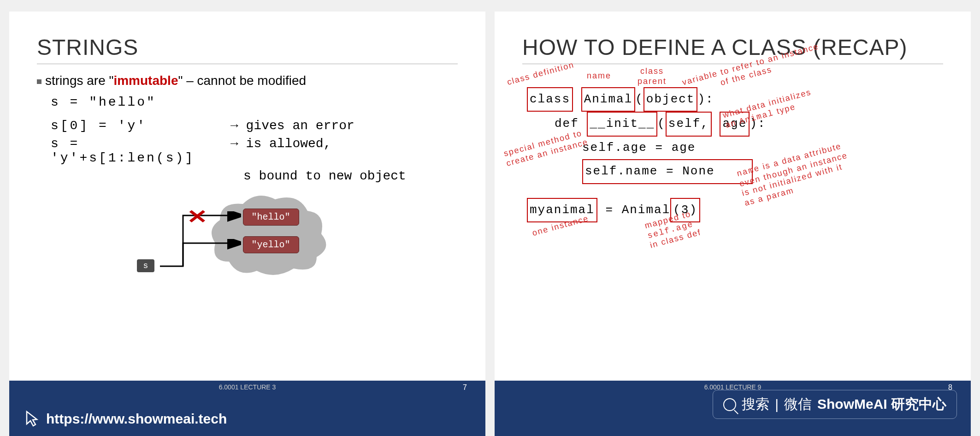 Image resolution: width=980 pixels, height=436 pixels. I want to click on footer-lecture-label: 6.0001 LECTURE 3, so click(248, 387).